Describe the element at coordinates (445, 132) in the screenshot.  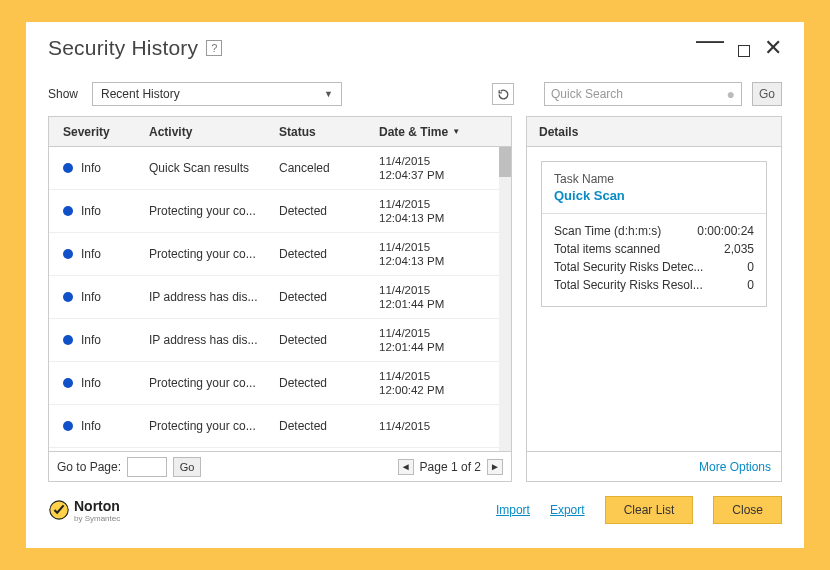
I see `col-datetime-header: Date & Time▼` at that location.